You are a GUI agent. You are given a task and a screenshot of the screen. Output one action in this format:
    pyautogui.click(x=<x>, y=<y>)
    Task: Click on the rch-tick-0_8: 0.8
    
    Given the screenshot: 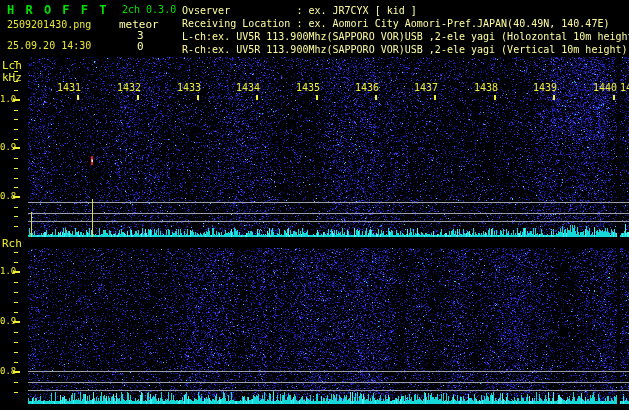 What is the action you would take?
    pyautogui.click(x=7, y=372)
    